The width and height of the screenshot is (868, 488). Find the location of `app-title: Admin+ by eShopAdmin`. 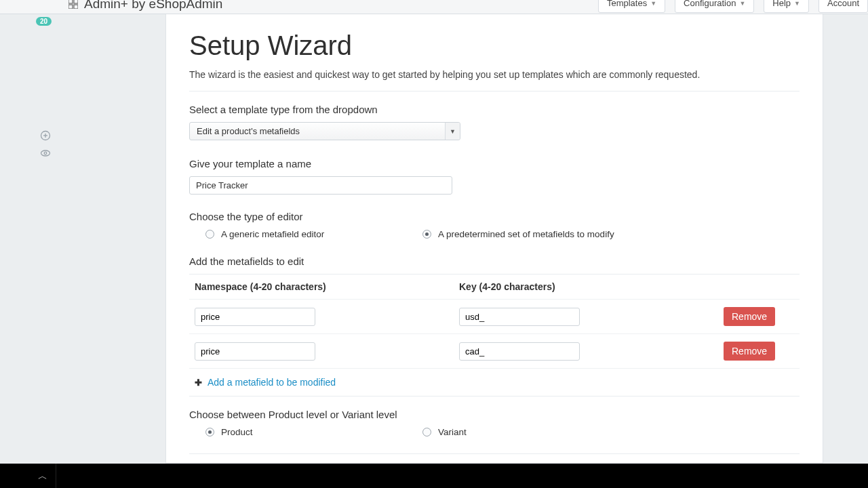

app-title: Admin+ by eShopAdmin is located at coordinates (153, 5).